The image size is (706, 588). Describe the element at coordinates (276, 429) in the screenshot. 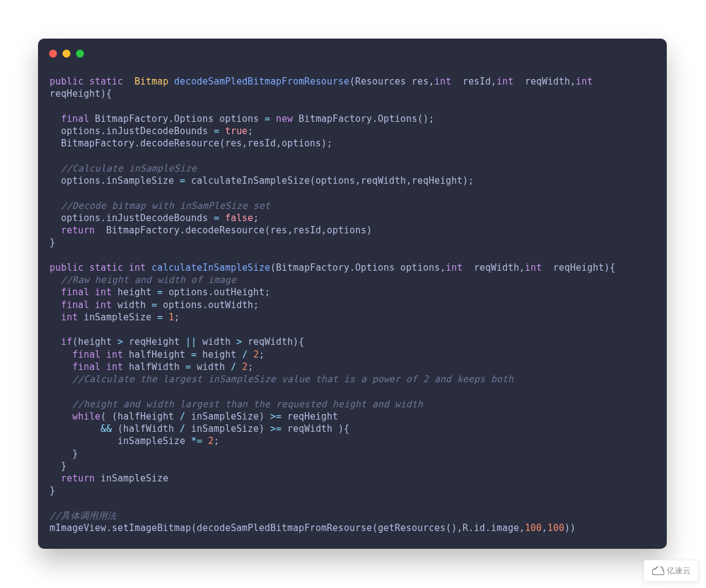

I see `code-token: >=` at that location.